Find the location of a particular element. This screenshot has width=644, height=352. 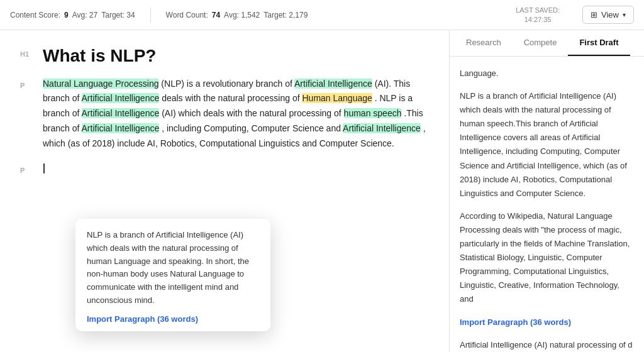

view-button-label: View is located at coordinates (610, 15).